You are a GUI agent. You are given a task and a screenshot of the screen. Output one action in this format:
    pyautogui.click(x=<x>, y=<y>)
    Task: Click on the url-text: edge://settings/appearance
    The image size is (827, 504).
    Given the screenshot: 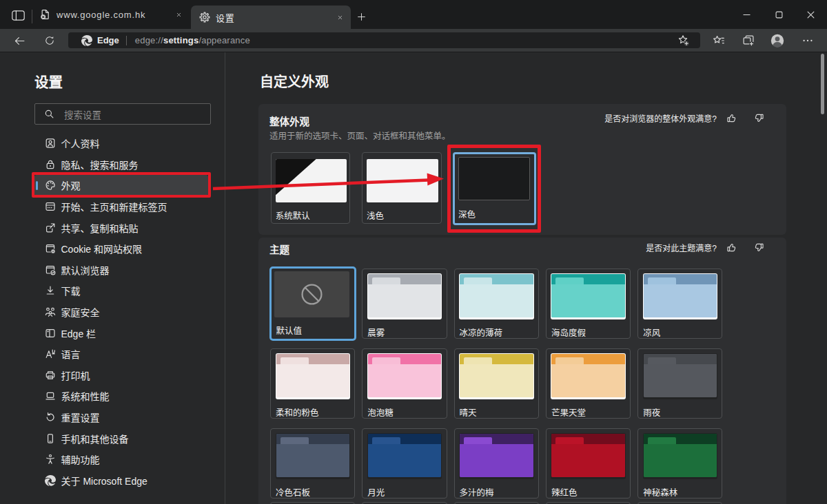 What is the action you would take?
    pyautogui.click(x=193, y=40)
    